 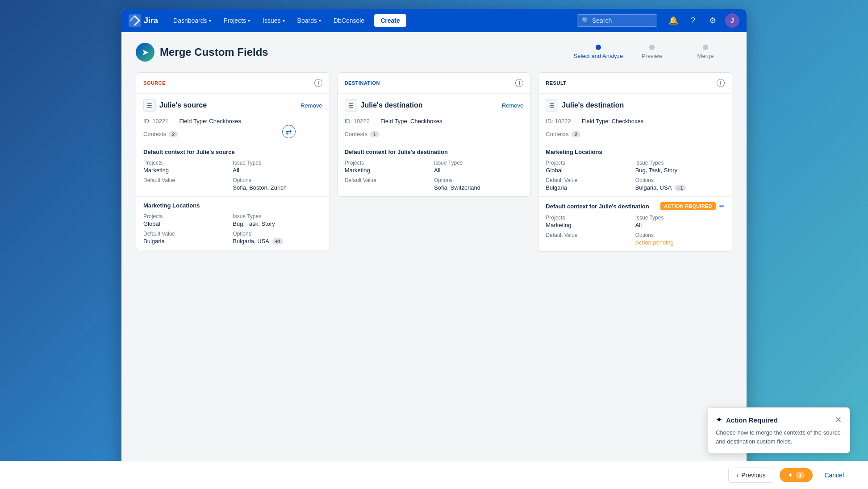 I want to click on toast-body: Choose how to merge the contexts of the …, so click(x=779, y=437).